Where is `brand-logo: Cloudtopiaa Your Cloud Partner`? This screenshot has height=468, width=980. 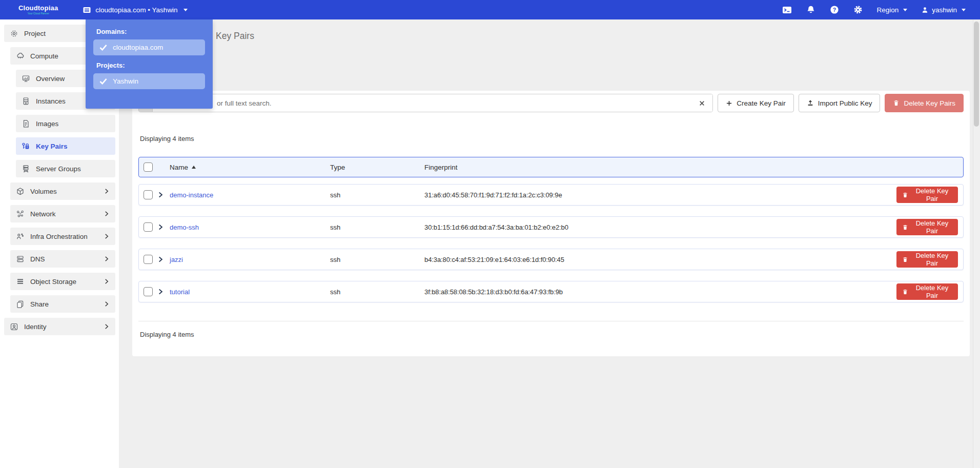 brand-logo: Cloudtopiaa Your Cloud Partner is located at coordinates (38, 10).